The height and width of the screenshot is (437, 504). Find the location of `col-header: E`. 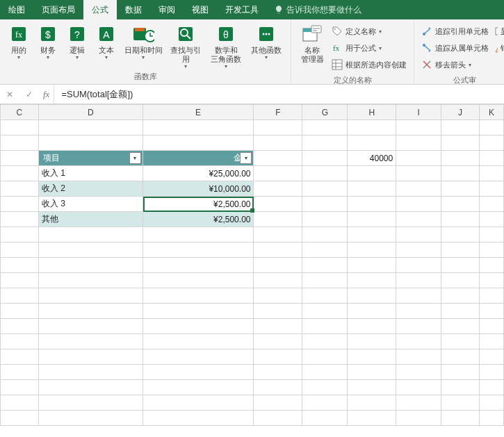

col-header: E is located at coordinates (198, 113).